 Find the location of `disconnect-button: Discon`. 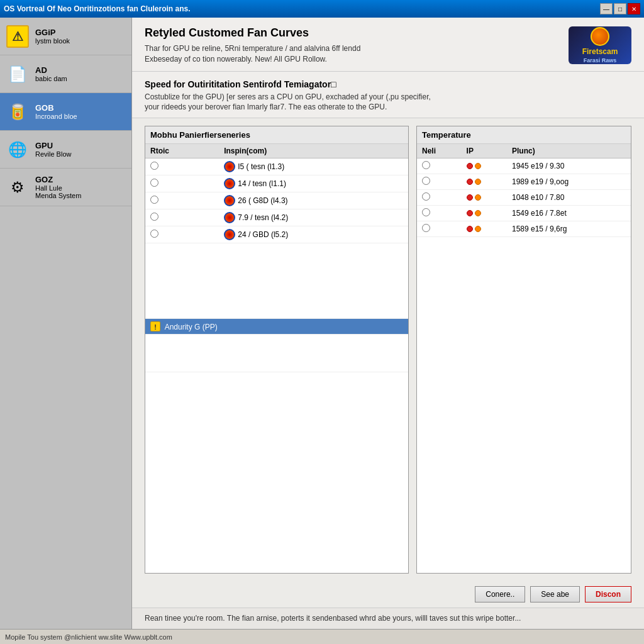

disconnect-button: Discon is located at coordinates (608, 594).